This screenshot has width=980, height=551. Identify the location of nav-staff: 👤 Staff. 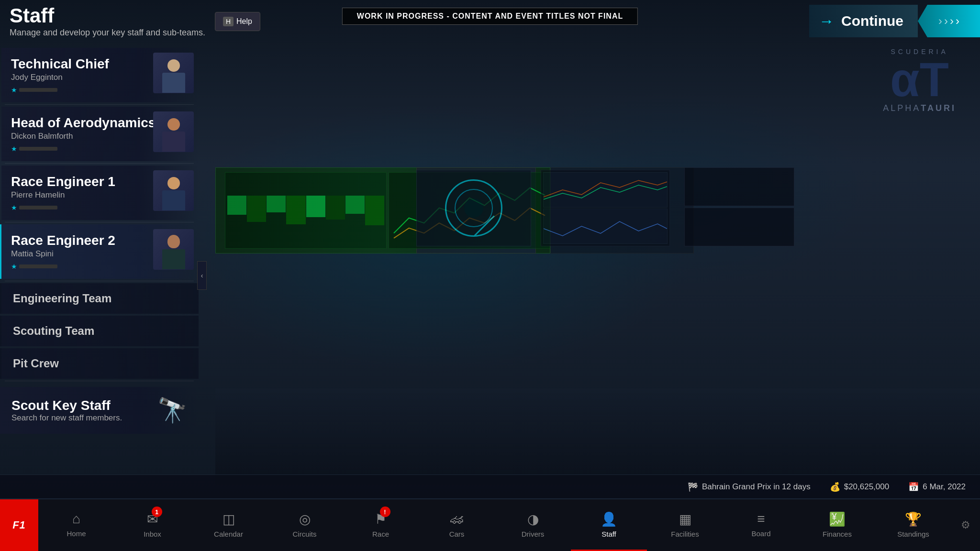
(609, 525).